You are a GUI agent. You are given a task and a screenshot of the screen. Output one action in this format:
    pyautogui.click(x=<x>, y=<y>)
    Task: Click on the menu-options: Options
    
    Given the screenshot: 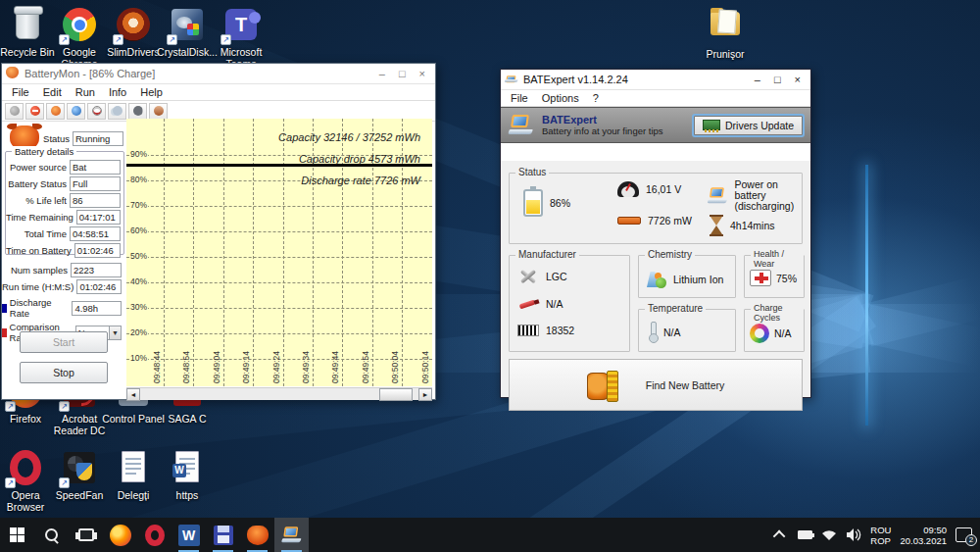 What is the action you would take?
    pyautogui.click(x=561, y=98)
    